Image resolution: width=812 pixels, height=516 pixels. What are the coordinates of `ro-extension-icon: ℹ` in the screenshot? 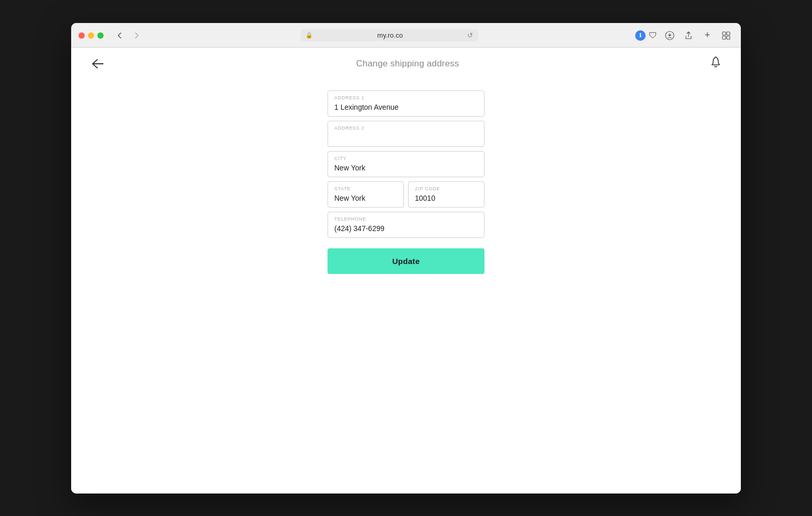 It's located at (640, 36).